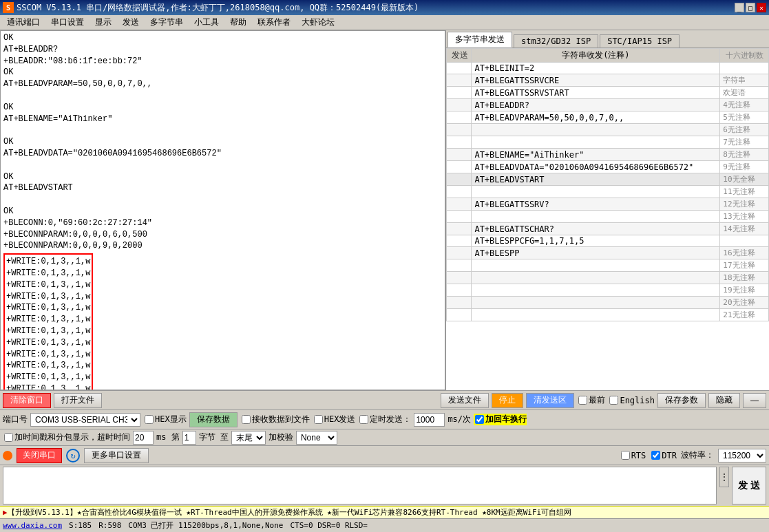 The width and height of the screenshot is (769, 532). Describe the element at coordinates (66, 438) in the screenshot. I see `timestamp-checkbox-label: 加时间戳和分包显示，超时时间` at that location.